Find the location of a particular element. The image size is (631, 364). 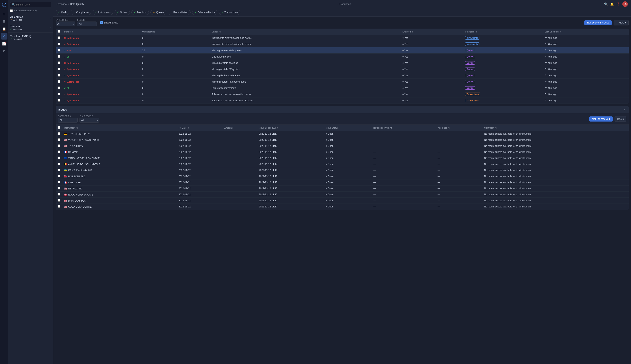

tab-label-scheduled: Scheduled tasks is located at coordinates (206, 12).